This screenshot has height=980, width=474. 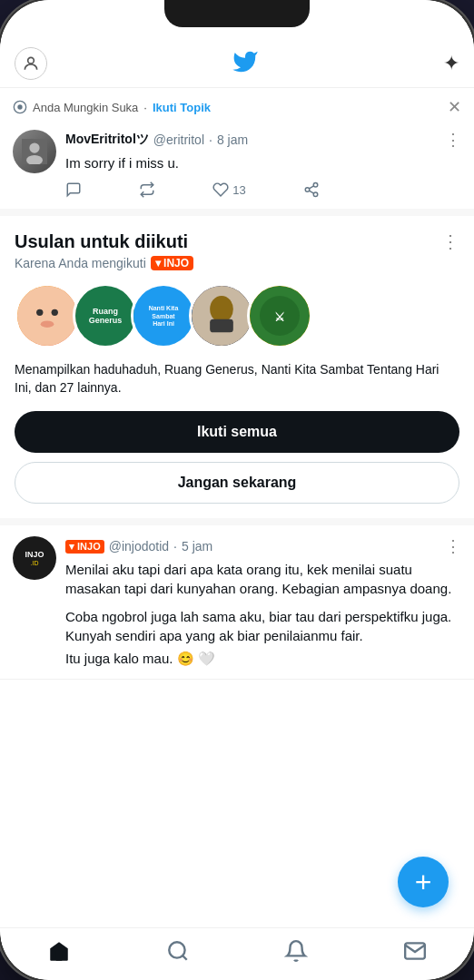 I want to click on follow-subtitle-text: Karena Anda mengikuti, so click(x=80, y=263).